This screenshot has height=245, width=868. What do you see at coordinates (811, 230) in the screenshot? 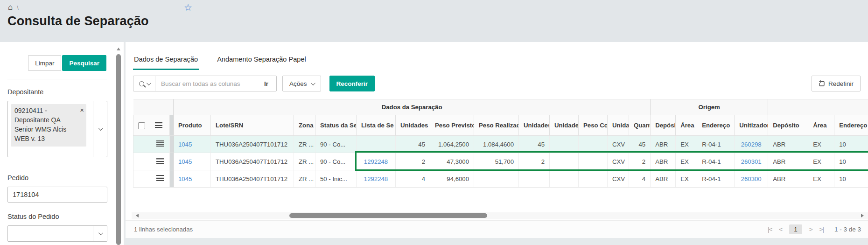
I see `next-page-button: >` at bounding box center [811, 230].